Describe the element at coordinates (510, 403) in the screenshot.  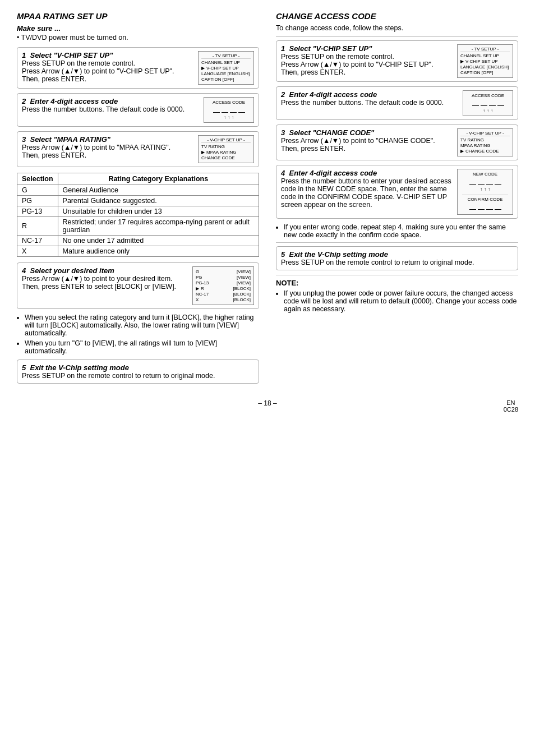
I see `lang-label: EN` at that location.